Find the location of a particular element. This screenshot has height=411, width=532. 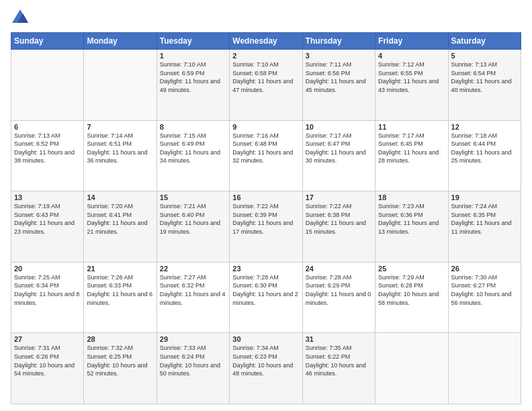

day-number: 19 is located at coordinates (485, 197).